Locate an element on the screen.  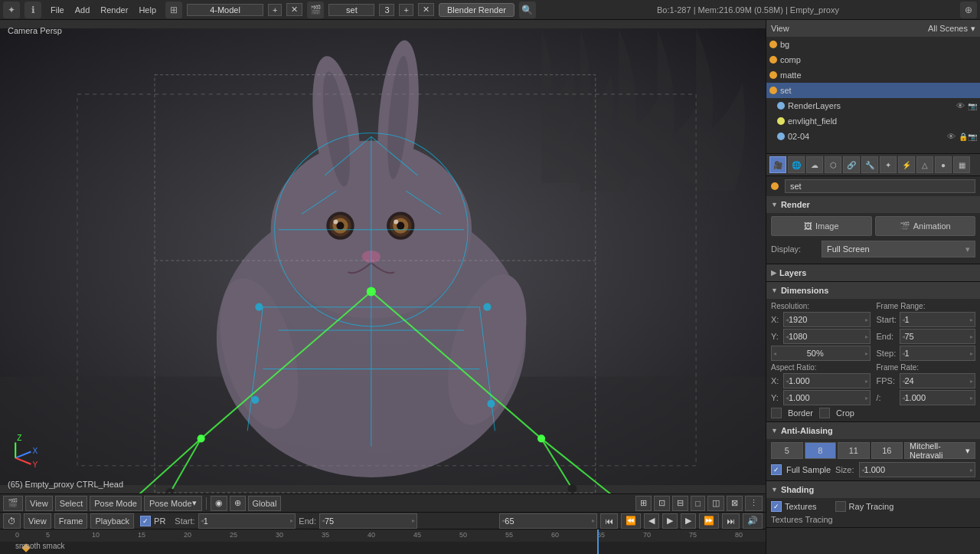
viewport-btn-5: ◫ is located at coordinates (716, 503).